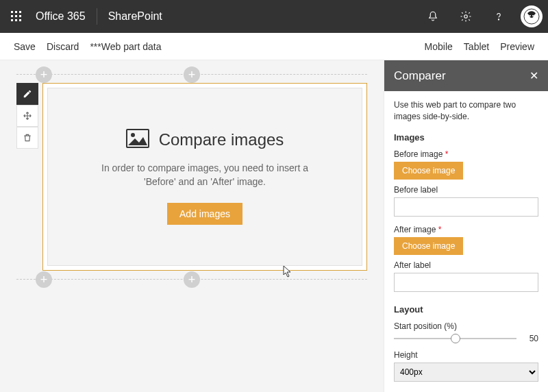 The image size is (548, 392). What do you see at coordinates (420, 76) in the screenshot?
I see `panel-title: Comparer` at bounding box center [420, 76].